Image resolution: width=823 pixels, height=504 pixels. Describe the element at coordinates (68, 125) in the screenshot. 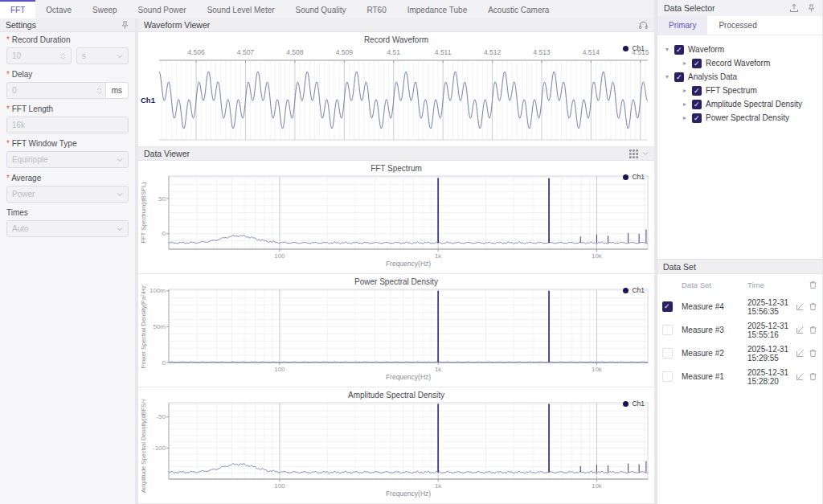

I see `fft-length-input` at that location.